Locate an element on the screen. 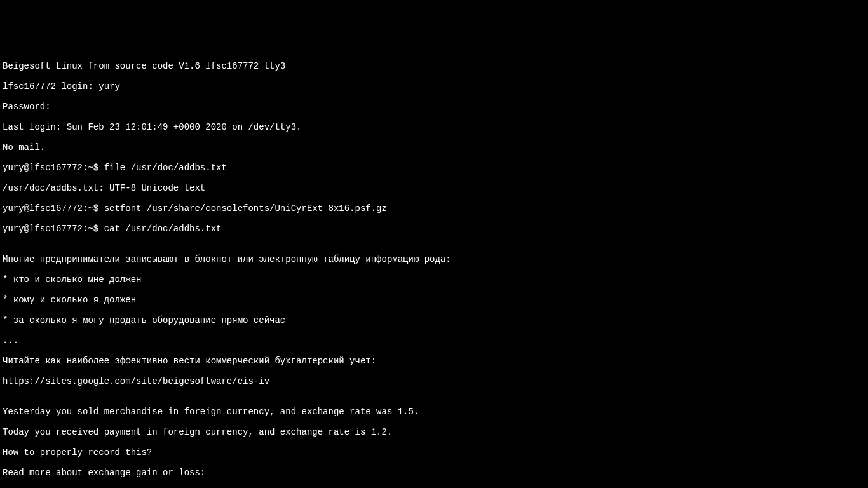 The height and width of the screenshot is (488, 868). text-content: Yesterday you sold merchandise in foreig… is located at coordinates (434, 412).